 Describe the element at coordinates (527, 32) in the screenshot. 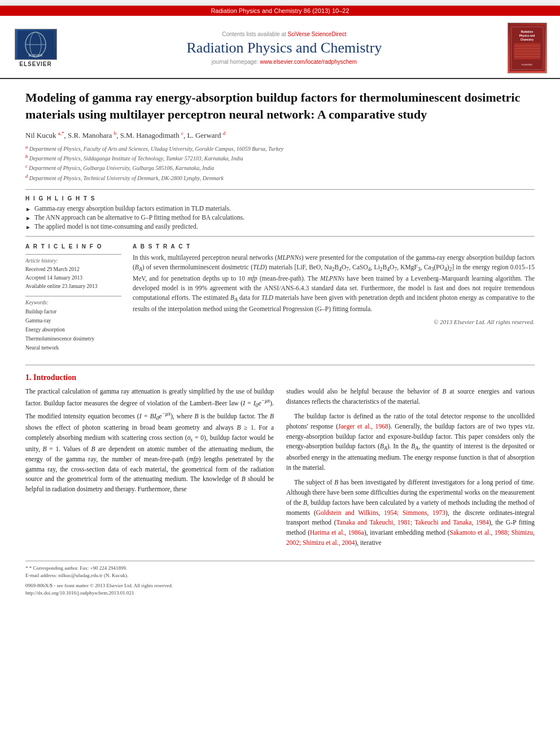

I see `svg-text: Radiation` at that location.